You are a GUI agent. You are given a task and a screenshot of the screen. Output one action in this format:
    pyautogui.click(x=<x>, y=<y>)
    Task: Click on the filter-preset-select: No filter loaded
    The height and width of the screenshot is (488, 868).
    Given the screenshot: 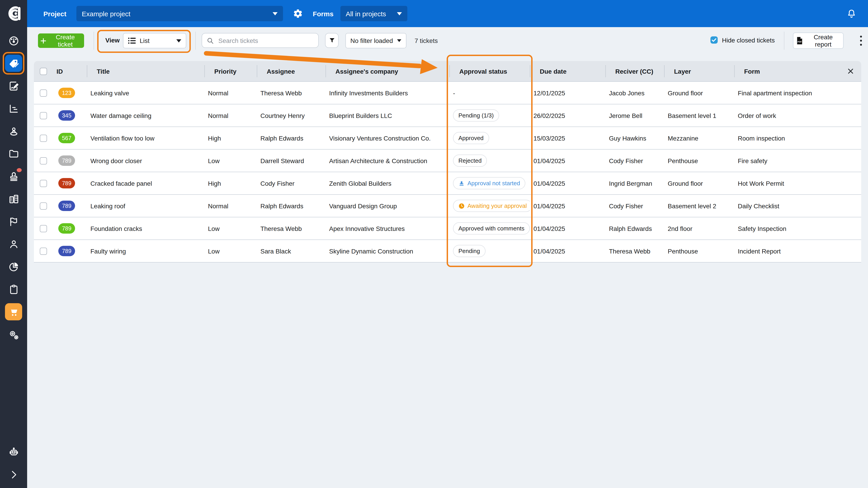 What is the action you would take?
    pyautogui.click(x=376, y=41)
    